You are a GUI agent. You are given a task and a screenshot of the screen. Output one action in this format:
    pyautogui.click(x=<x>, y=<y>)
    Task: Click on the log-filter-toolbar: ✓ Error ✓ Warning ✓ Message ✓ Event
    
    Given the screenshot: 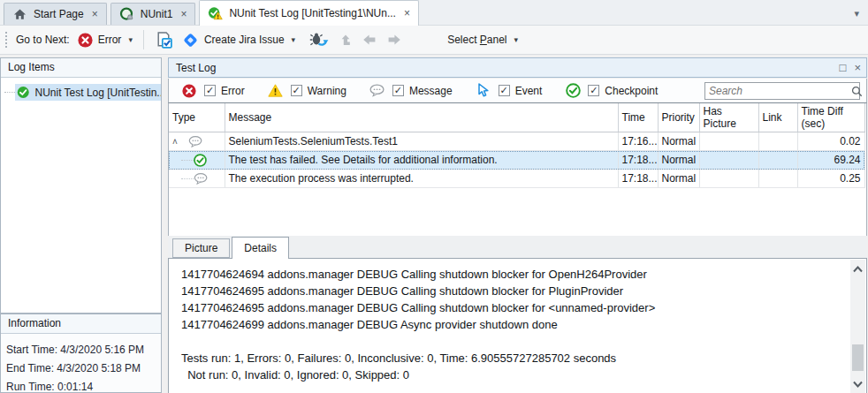 What is the action you would take?
    pyautogui.click(x=518, y=91)
    